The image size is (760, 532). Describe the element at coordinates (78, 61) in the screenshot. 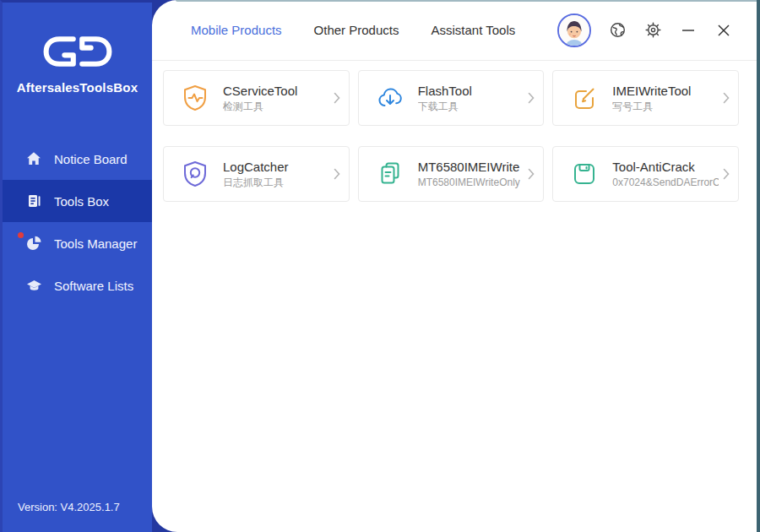

I see `logo-block: AftersalesToolsBox` at that location.